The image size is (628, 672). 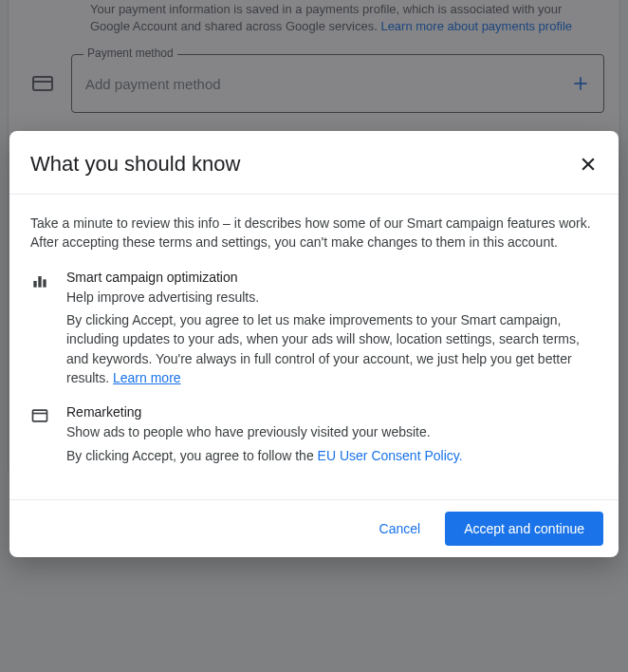 I want to click on dialog-item-content: Smart campaign optimization Help improve…, so click(x=332, y=328).